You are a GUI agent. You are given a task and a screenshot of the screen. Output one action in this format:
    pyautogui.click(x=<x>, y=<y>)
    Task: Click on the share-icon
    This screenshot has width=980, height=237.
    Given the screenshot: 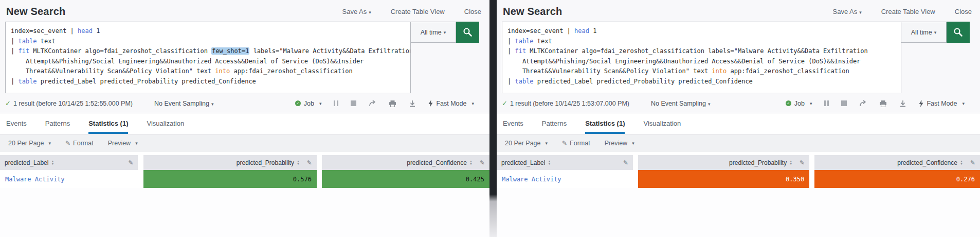 What is the action you would take?
    pyautogui.click(x=372, y=103)
    